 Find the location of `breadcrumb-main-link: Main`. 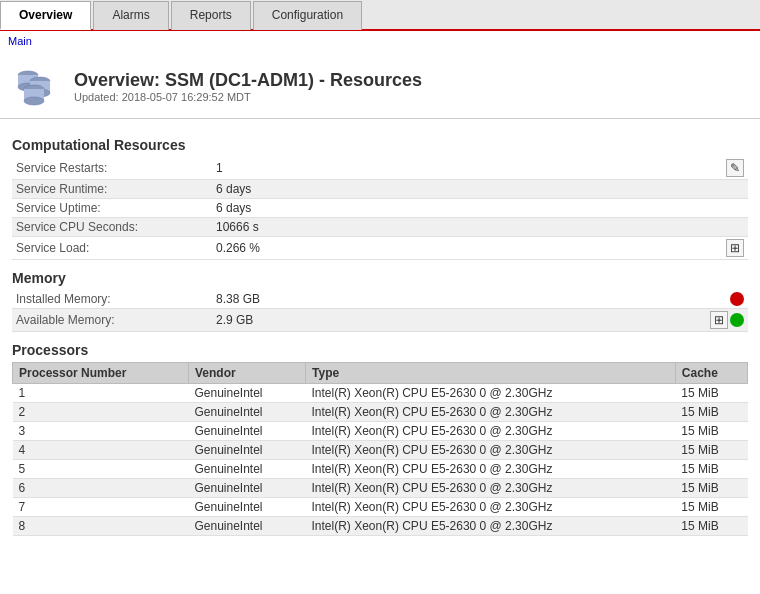

breadcrumb-main-link: Main is located at coordinates (20, 41).